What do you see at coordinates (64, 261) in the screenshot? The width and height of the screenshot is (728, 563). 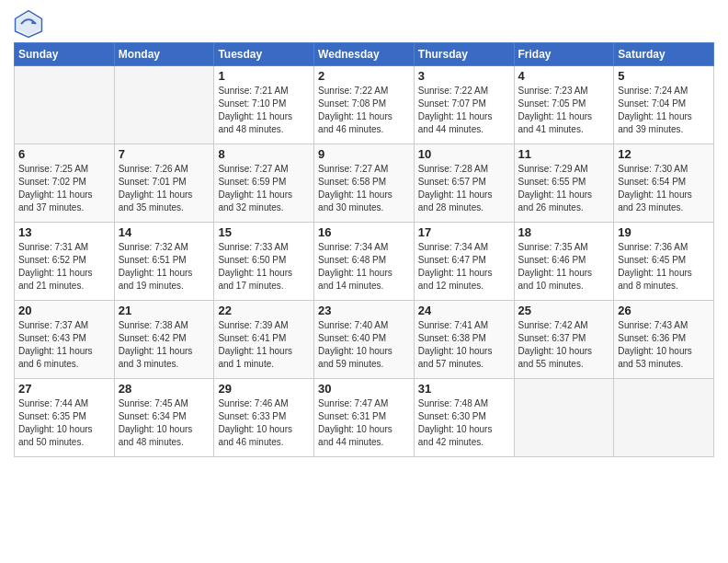 I see `day-cell: 13Sunrise: 7:31 AM Sunset: 6:52 PM Dayli…` at bounding box center [64, 261].